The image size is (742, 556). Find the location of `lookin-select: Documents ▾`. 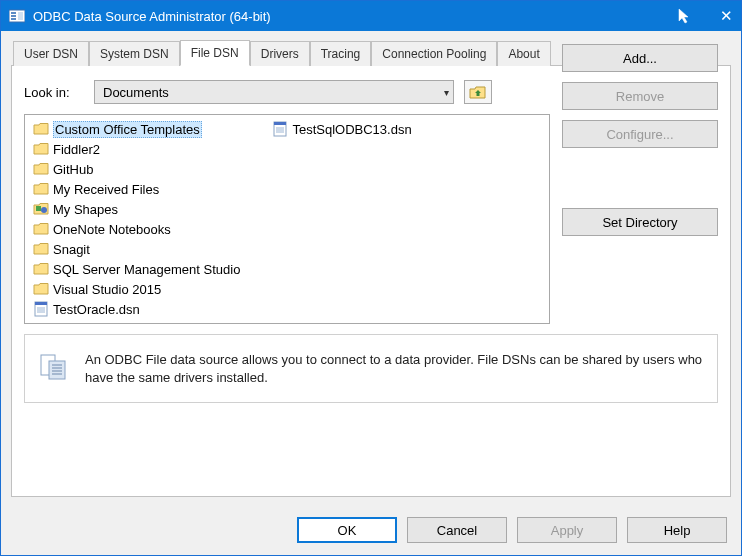

lookin-select: Documents ▾ is located at coordinates (274, 92).